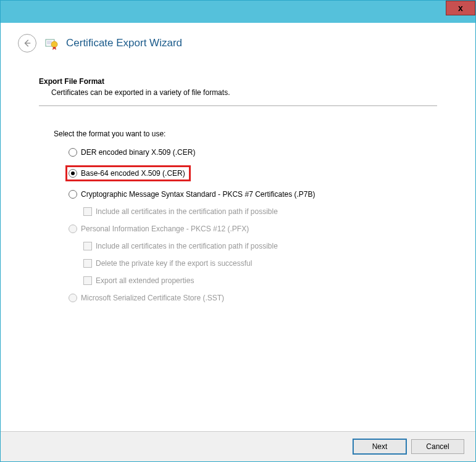 The width and height of the screenshot is (476, 462). I want to click on titlebar: x, so click(238, 12).